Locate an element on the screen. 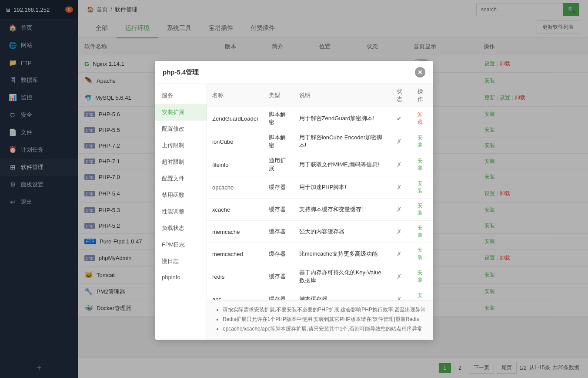 The height and width of the screenshot is (378, 588). col-ext-desc: 说明 is located at coordinates (343, 96).